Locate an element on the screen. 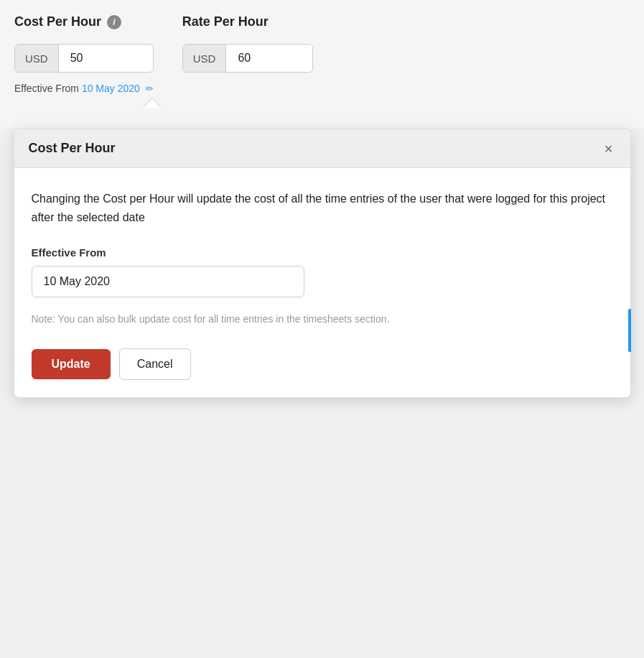 The width and height of the screenshot is (644, 658). cost-per-hour-group: Cost Per Hour i USD 50 Effective From 10… is located at coordinates (84, 55).